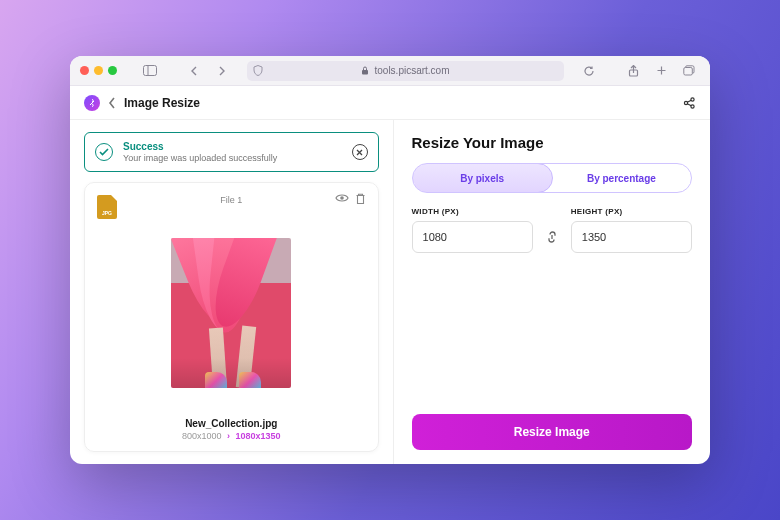 This screenshot has width=780, height=520. What do you see at coordinates (552, 237) in the screenshot?
I see `aspect-lock-icon` at bounding box center [552, 237].